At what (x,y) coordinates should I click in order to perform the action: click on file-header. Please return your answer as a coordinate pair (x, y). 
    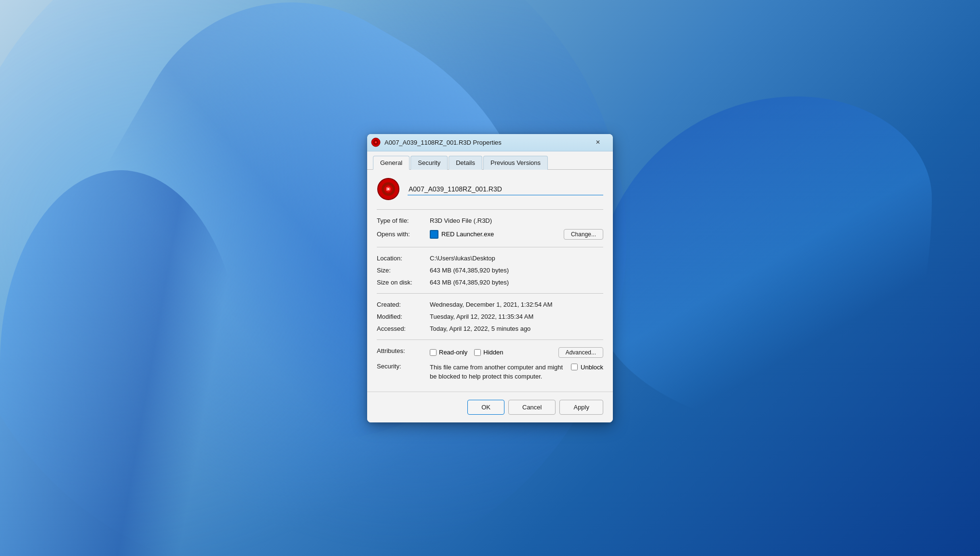
    Looking at the image, I should click on (490, 190).